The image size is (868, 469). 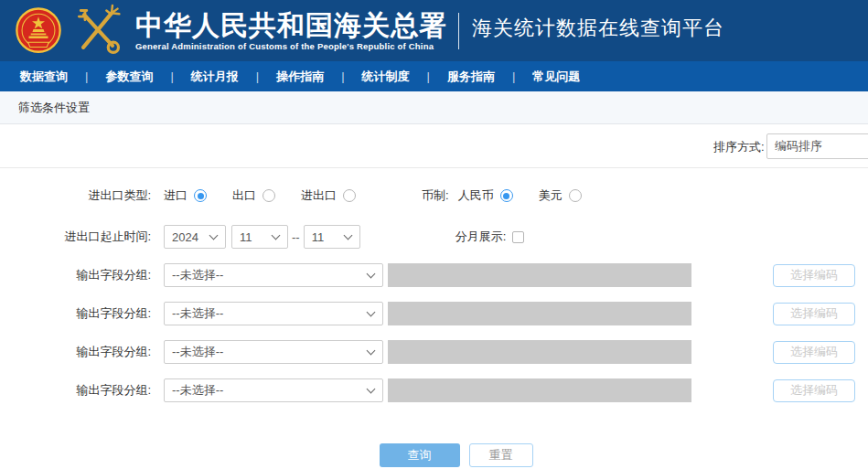 I want to click on nav-item-monthly-report: 统计月报, so click(x=215, y=77).